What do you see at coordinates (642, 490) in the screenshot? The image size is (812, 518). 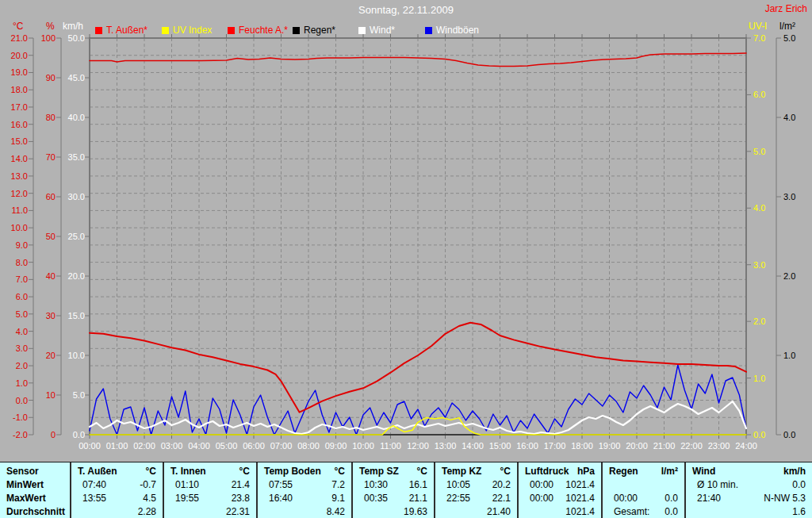 I see `table-column: Regenl/m²00:000.0Gesamt:0.0` at bounding box center [642, 490].